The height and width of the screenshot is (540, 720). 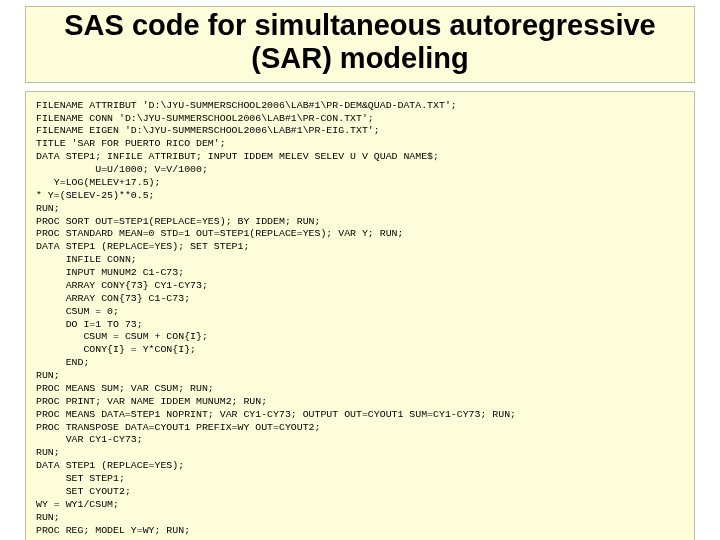 I want to click on title-line-1: SAS code for simultaneous autoregressive, so click(x=360, y=25).